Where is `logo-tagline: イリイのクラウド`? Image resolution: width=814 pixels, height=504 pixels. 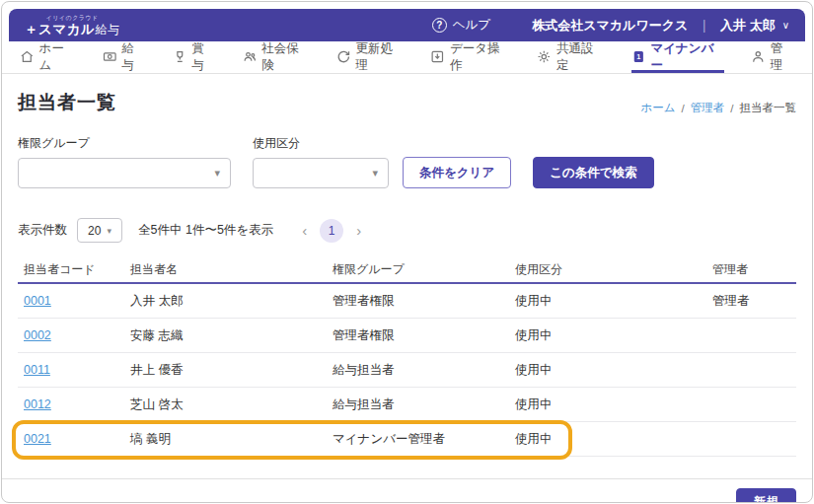
logo-tagline: イリイのクラウド is located at coordinates (73, 18).